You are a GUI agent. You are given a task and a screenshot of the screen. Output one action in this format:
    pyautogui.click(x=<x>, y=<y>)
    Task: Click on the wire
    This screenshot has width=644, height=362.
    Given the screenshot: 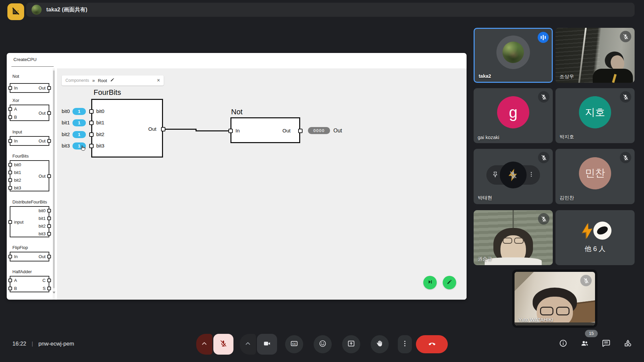 What is the action you would take?
    pyautogui.click(x=213, y=131)
    